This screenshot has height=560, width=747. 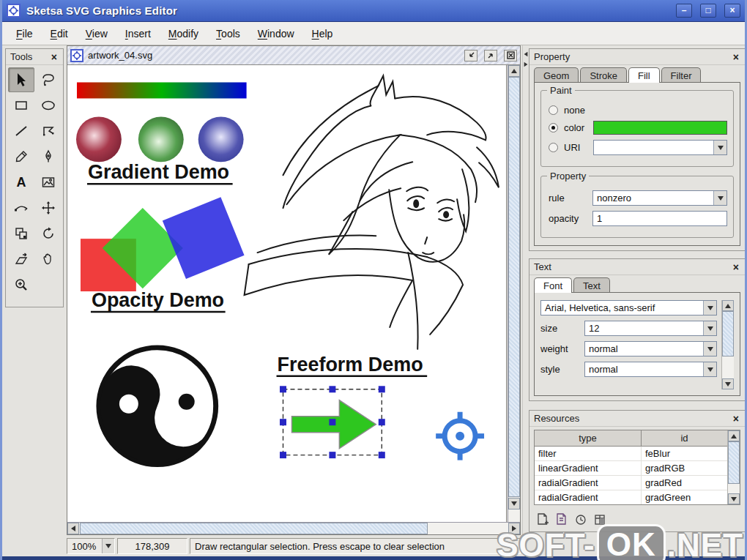 What do you see at coordinates (21, 157) in the screenshot?
I see `pencil-tool-icon` at bounding box center [21, 157].